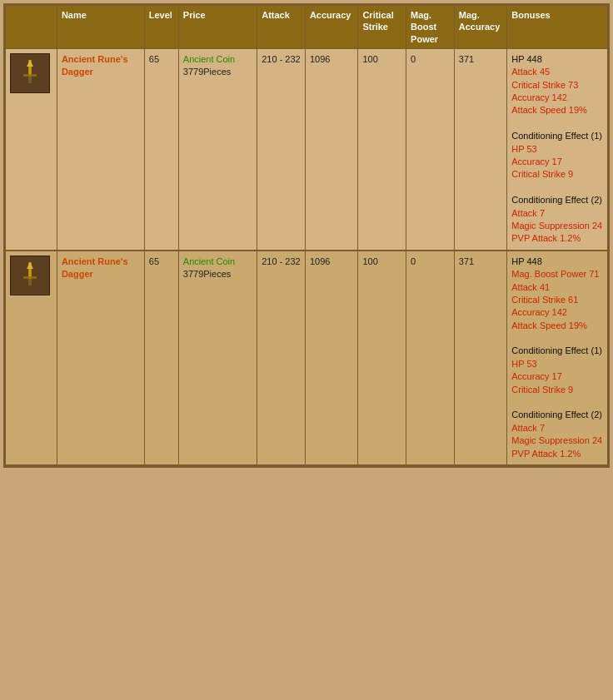 The image size is (613, 700). Describe the element at coordinates (32, 27) in the screenshot. I see `col-header-icon` at that location.